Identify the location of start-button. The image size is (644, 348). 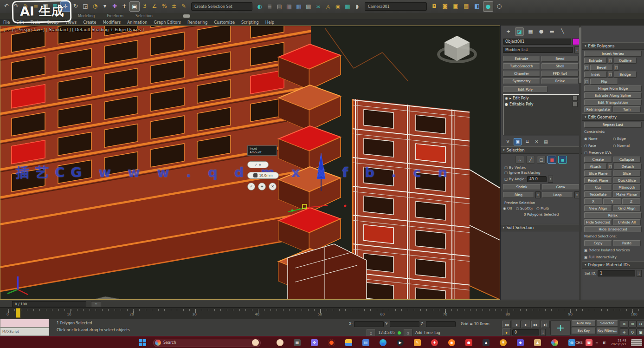
(143, 343).